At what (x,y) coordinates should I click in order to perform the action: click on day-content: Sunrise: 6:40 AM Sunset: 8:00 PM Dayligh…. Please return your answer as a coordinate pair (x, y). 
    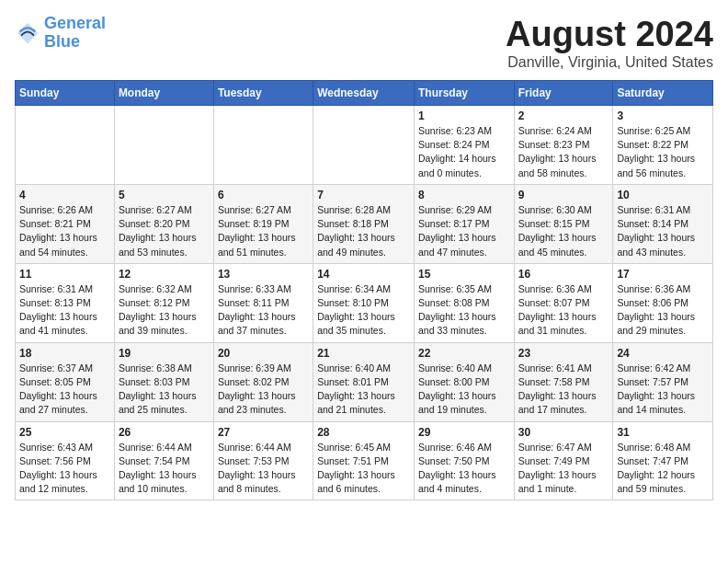
    Looking at the image, I should click on (464, 390).